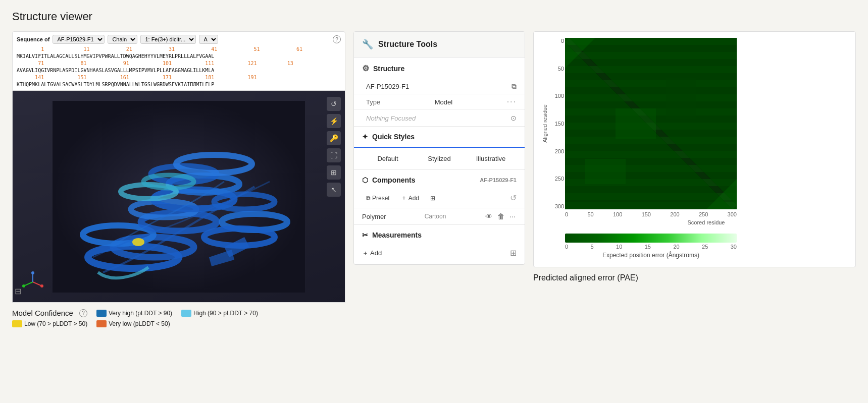 The image size is (868, 403). Describe the element at coordinates (651, 247) in the screenshot. I see `colorbar-labels: 0 5 10 15 20 25 30` at that location.